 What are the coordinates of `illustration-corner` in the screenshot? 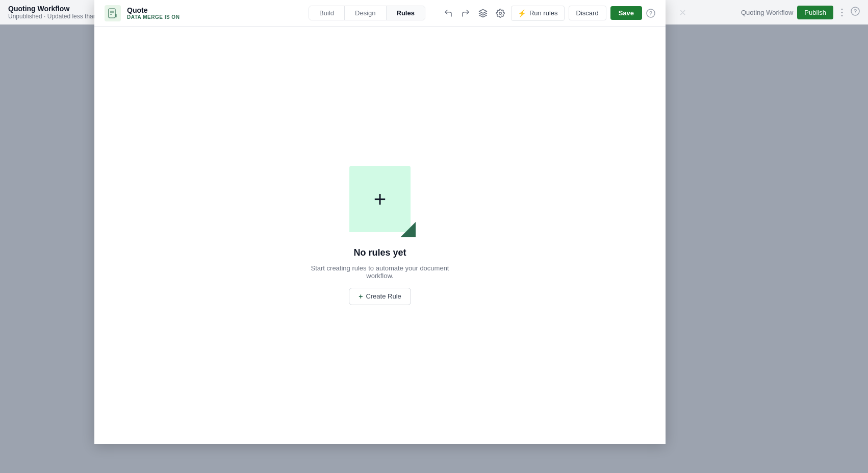 It's located at (408, 230).